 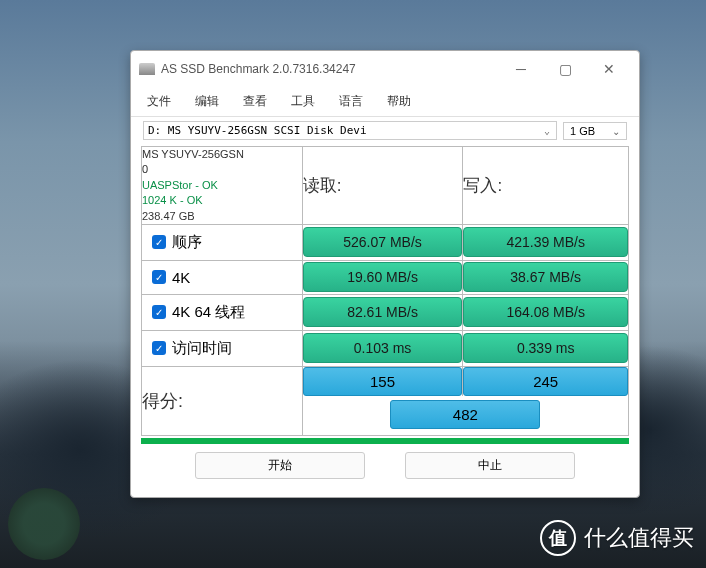 What do you see at coordinates (386, 312) in the screenshot?
I see `row-4k64: ✓4K 64 线程 82.61 MB/s 164.08 MB/s` at bounding box center [386, 312].